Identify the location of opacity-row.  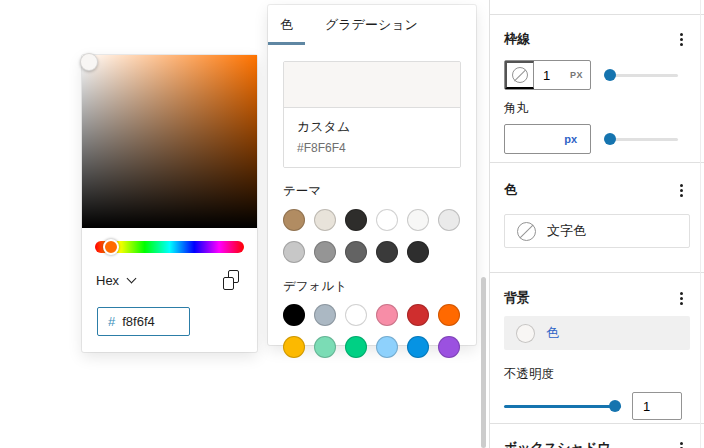
(597, 406).